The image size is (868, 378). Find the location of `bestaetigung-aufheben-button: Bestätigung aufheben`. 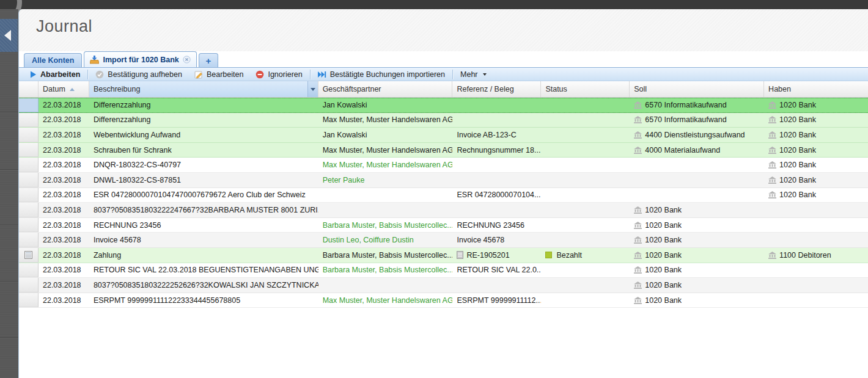

bestaetigung-aufheben-button: Bestätigung aufheben is located at coordinates (139, 75).